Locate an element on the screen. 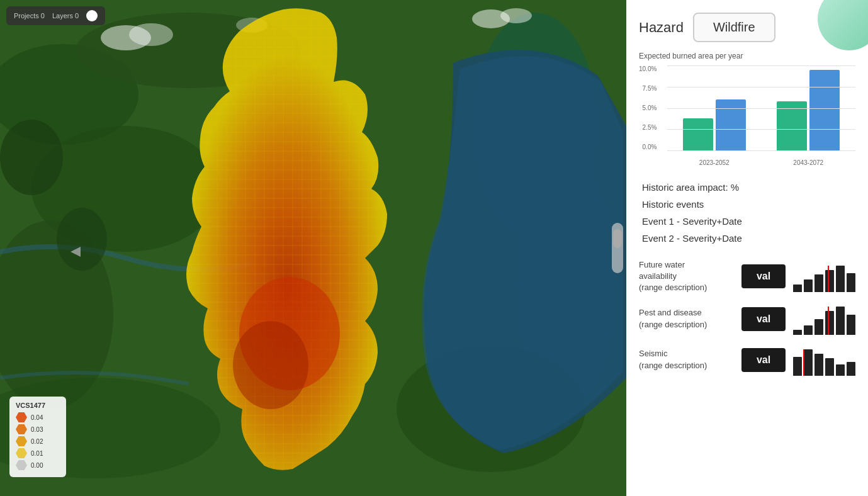 The image size is (868, 496). legend-label-2: 0.03 is located at coordinates (37, 429).